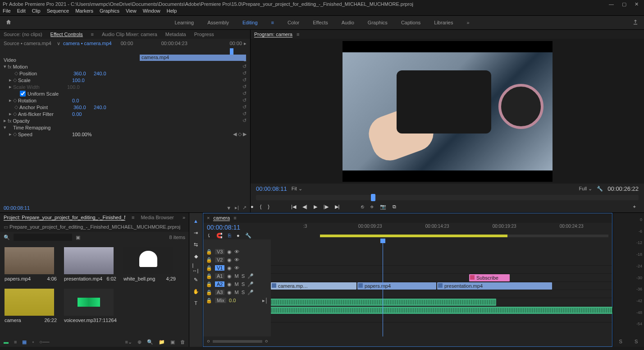 Image resolution: width=644 pixels, height=350 pixels. Describe the element at coordinates (6, 342) in the screenshot. I see `new-item-icon: ▬` at that location.